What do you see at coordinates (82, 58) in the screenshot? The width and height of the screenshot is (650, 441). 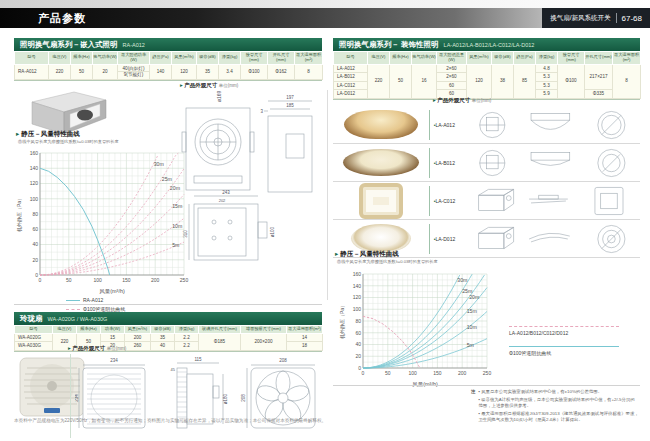 I see `col-header: 频率(Hz)` at bounding box center [82, 58].